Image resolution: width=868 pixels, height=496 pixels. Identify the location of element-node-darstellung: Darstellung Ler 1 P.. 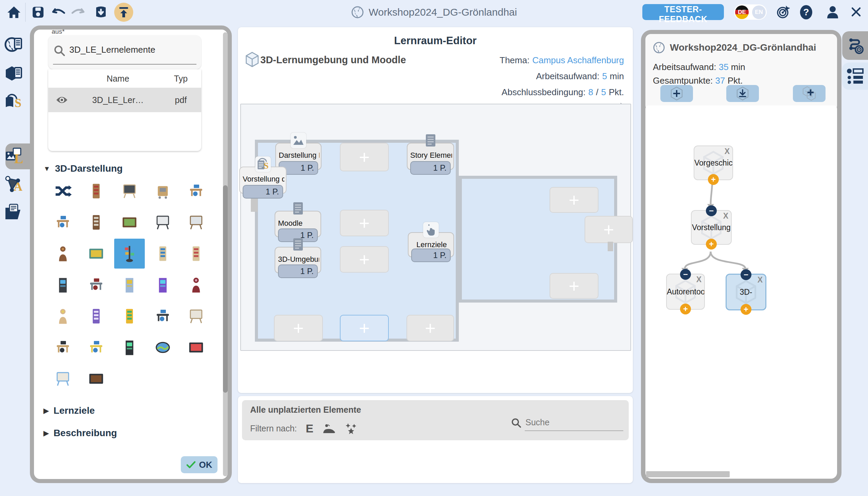
(298, 156).